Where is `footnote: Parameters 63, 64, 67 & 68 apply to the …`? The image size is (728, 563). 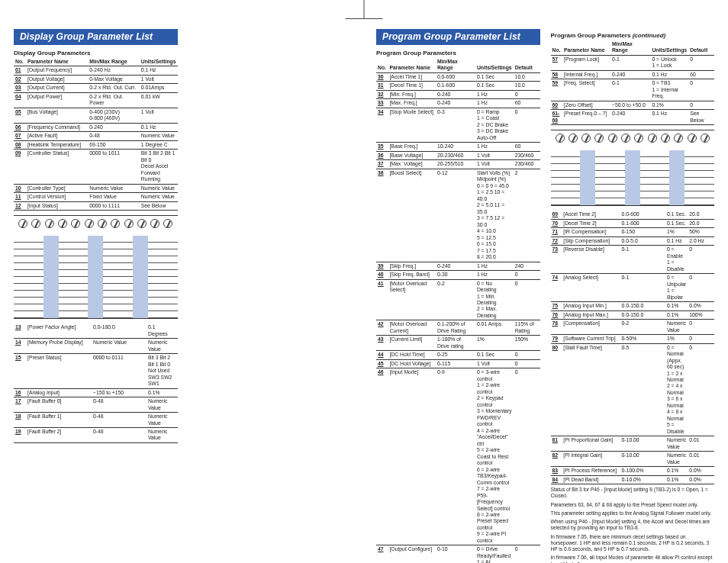
footnote: Parameters 63, 64, 67 & 68 apply to the … is located at coordinates (633, 505).